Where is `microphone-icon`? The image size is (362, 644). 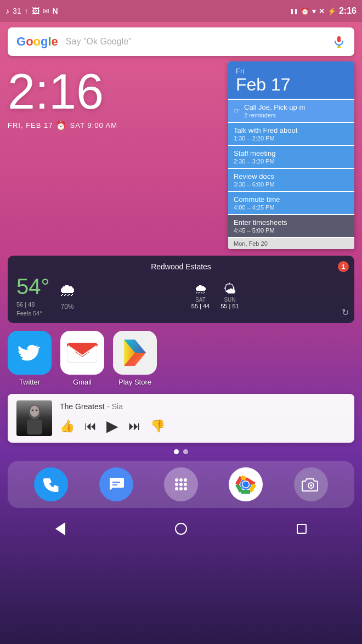
microphone-icon is located at coordinates (339, 42).